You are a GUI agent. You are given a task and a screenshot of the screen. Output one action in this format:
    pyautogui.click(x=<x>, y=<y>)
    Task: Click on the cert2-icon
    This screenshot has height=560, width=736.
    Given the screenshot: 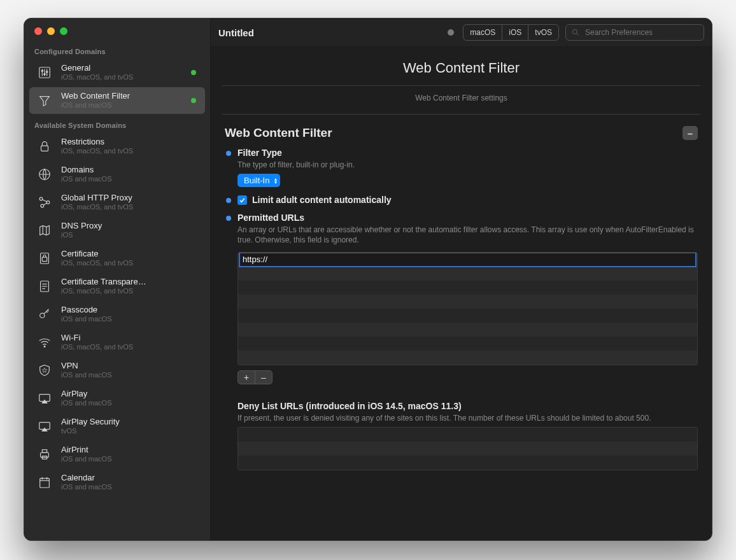 What is the action you would take?
    pyautogui.click(x=45, y=286)
    